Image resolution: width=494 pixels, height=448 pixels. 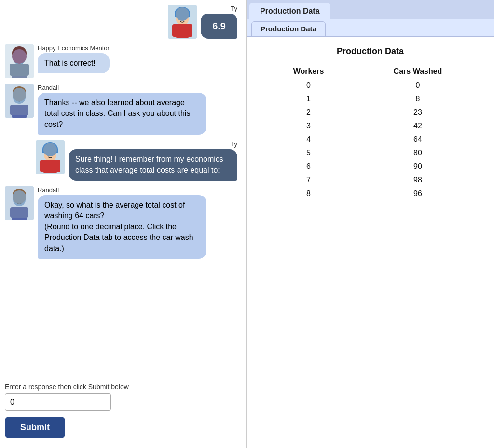 What do you see at coordinates (35, 428) in the screenshot?
I see `submit-button: Submit` at bounding box center [35, 428].